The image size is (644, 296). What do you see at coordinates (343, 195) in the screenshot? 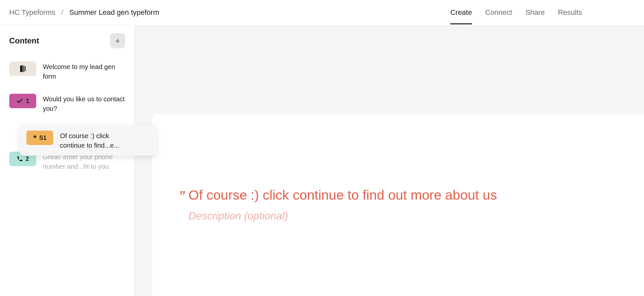
I see `statement-text-input: Of course :) click continue to find out …` at bounding box center [343, 195].